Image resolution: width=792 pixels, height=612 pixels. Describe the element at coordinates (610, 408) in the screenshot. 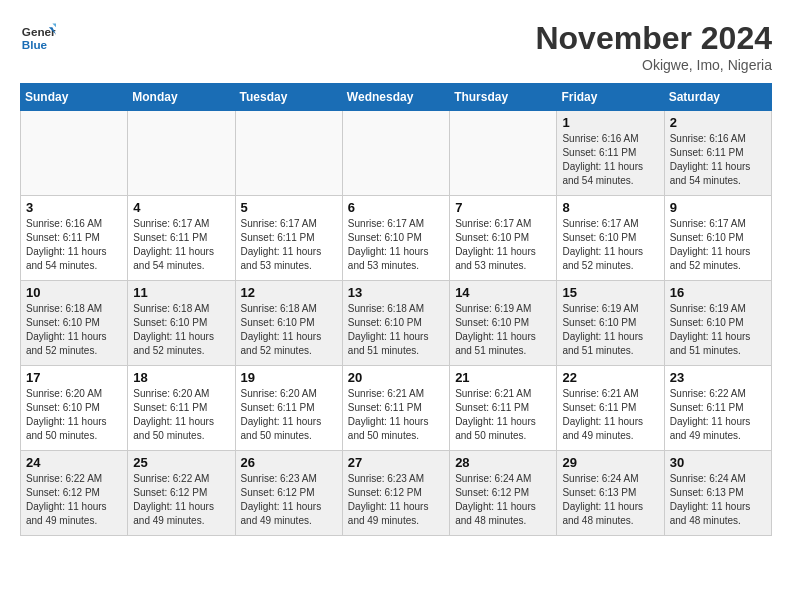

I see `calendar-cell: 22Sunrise: 6:21 AM Sunset: 6:11 PM Dayli…` at that location.